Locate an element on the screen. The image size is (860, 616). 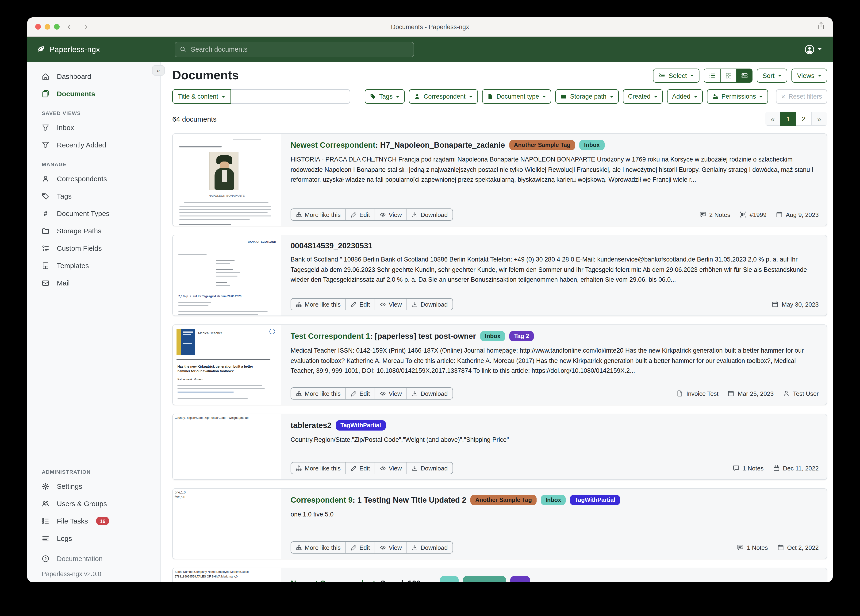
filter-permissions-button: Permissions is located at coordinates (738, 96).